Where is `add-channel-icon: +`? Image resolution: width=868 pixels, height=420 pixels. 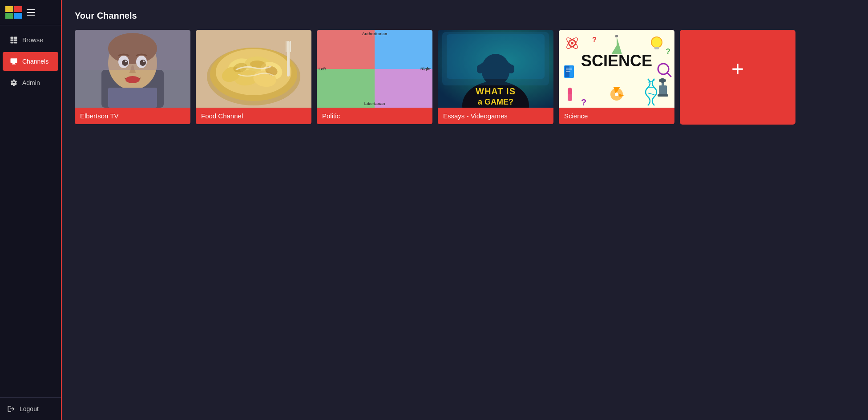 add-channel-icon: + is located at coordinates (738, 69).